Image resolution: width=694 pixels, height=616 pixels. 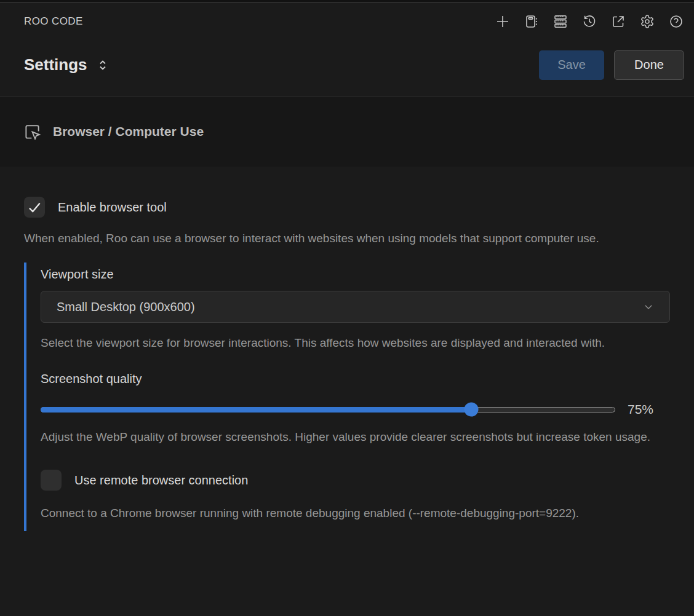 I want to click on viewport-size-value: Small Desktop (900x600), so click(x=126, y=307).